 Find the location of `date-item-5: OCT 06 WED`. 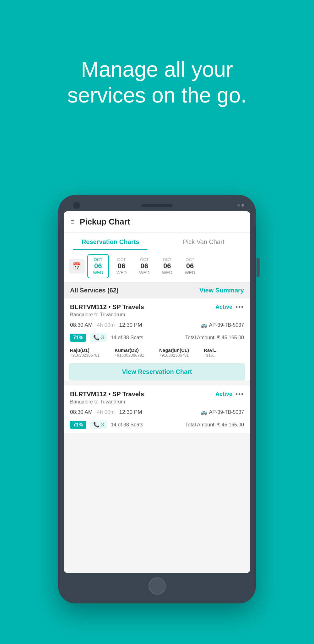

date-item-5: OCT 06 WED is located at coordinates (190, 266).